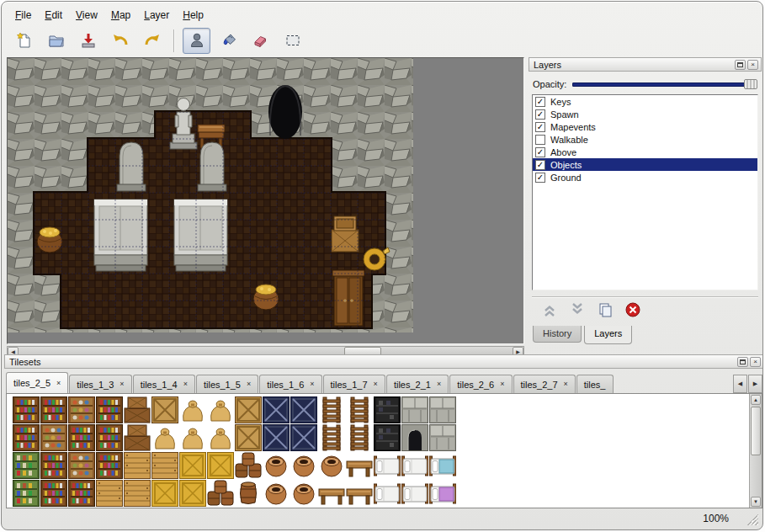  What do you see at coordinates (665, 84) in the screenshot?
I see `opacity-slider` at bounding box center [665, 84].